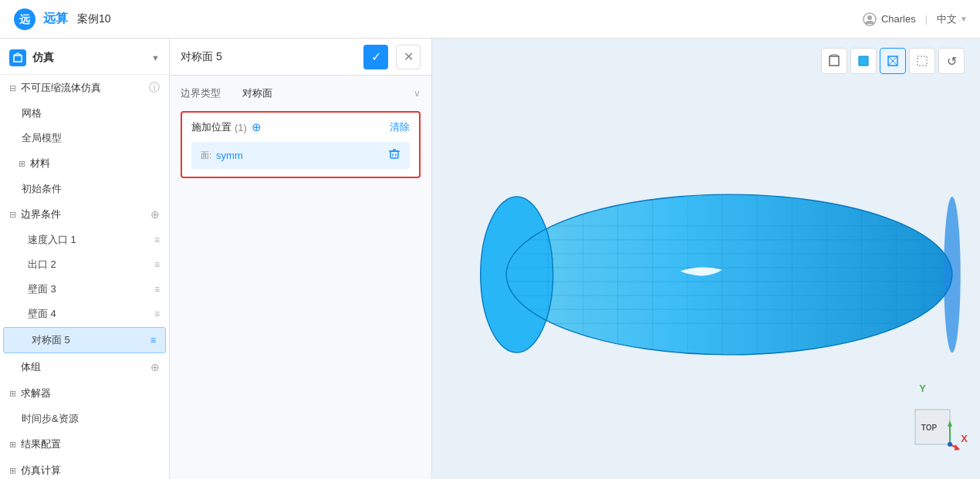 This screenshot has width=980, height=479. I want to click on sidebar-item-label: 边界条件, so click(41, 214).